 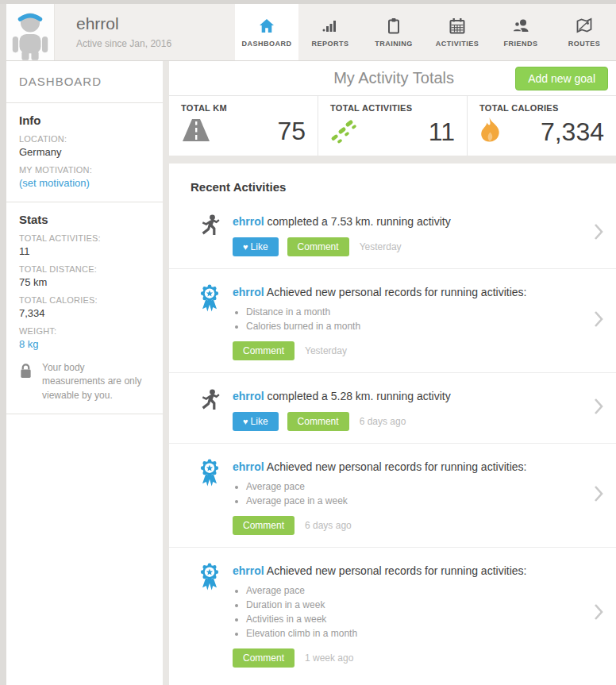 I want to click on calendar-icon, so click(x=457, y=25).